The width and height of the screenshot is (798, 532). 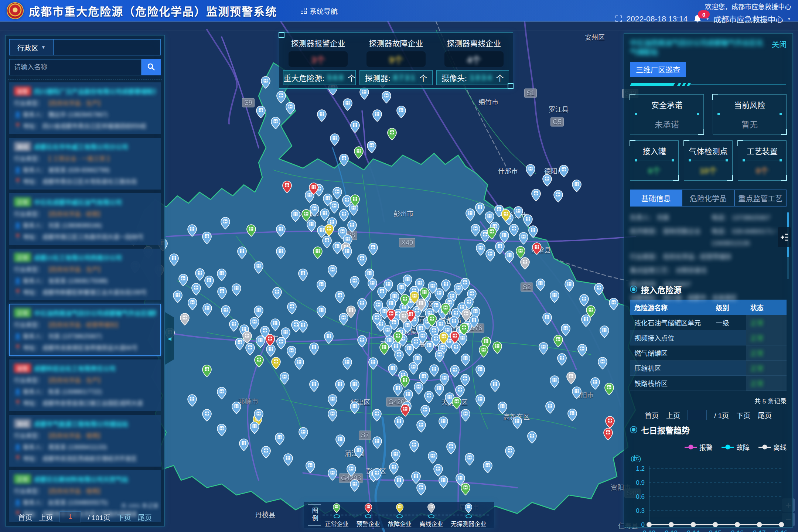 I want to click on sidebar-collapse-handle: ◀, so click(x=170, y=338).